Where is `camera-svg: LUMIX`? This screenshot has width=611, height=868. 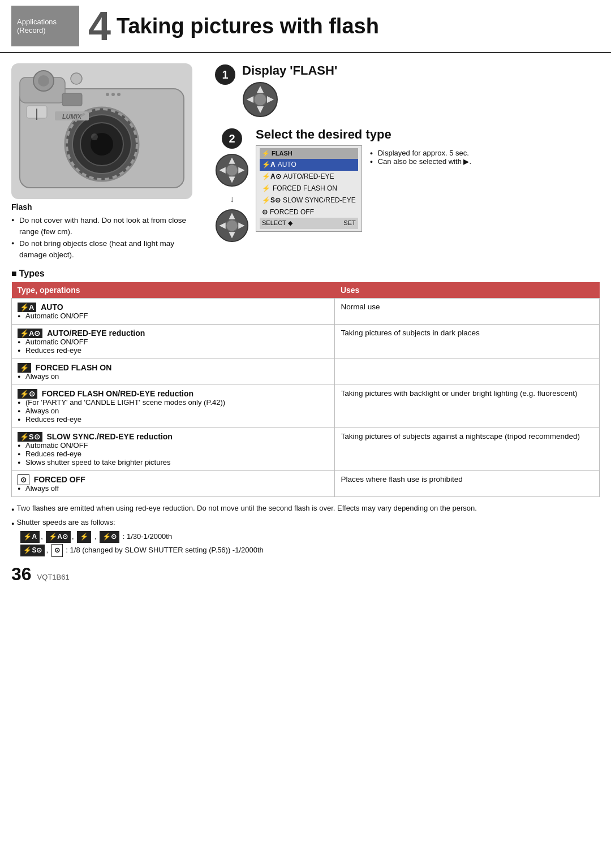
camera-svg: LUMIX is located at coordinates (102, 131).